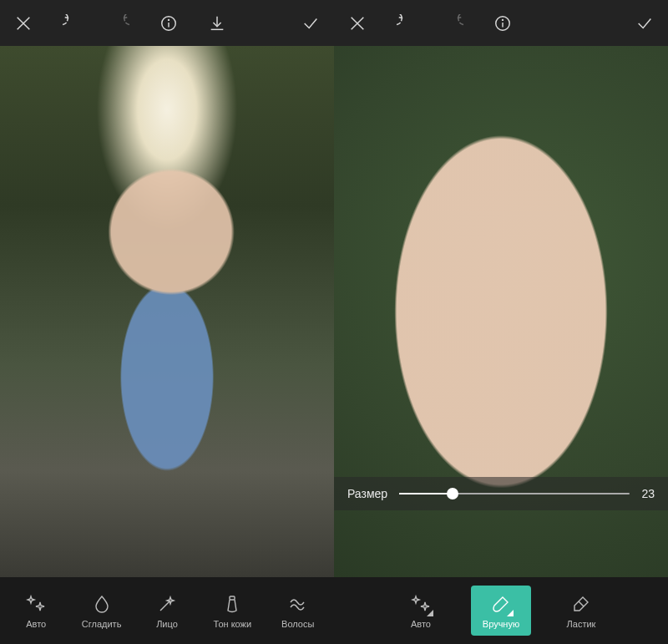 The image size is (668, 644). I want to click on brush-icon, so click(501, 604).